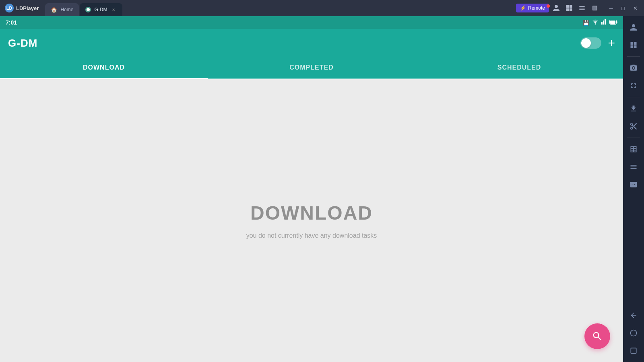 The image size is (644, 362). What do you see at coordinates (634, 27) in the screenshot?
I see `sidebar-user-btn` at bounding box center [634, 27].